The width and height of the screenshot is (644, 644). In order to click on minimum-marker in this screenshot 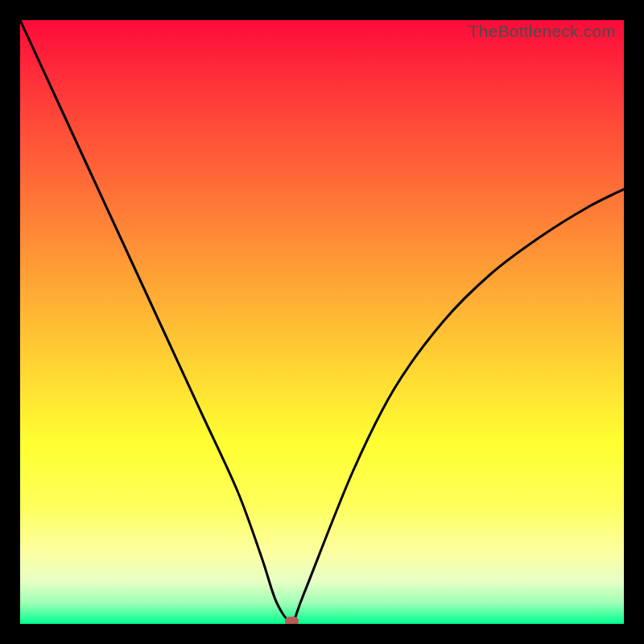, I will do `click(291, 620)`.